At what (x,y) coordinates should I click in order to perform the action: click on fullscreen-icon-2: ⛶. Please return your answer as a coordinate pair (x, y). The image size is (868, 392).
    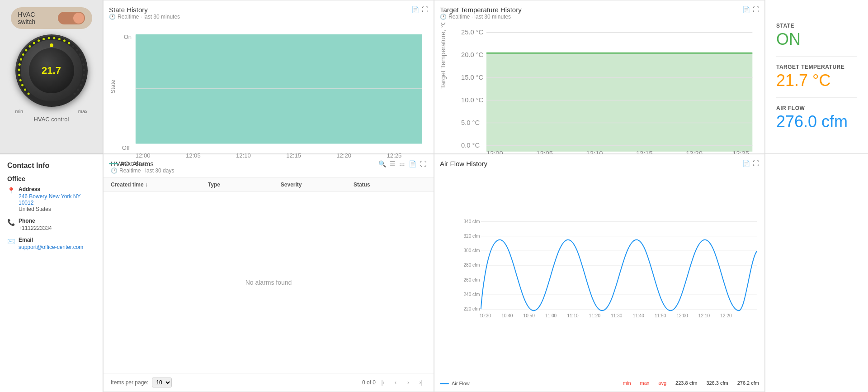
    Looking at the image, I should click on (756, 10).